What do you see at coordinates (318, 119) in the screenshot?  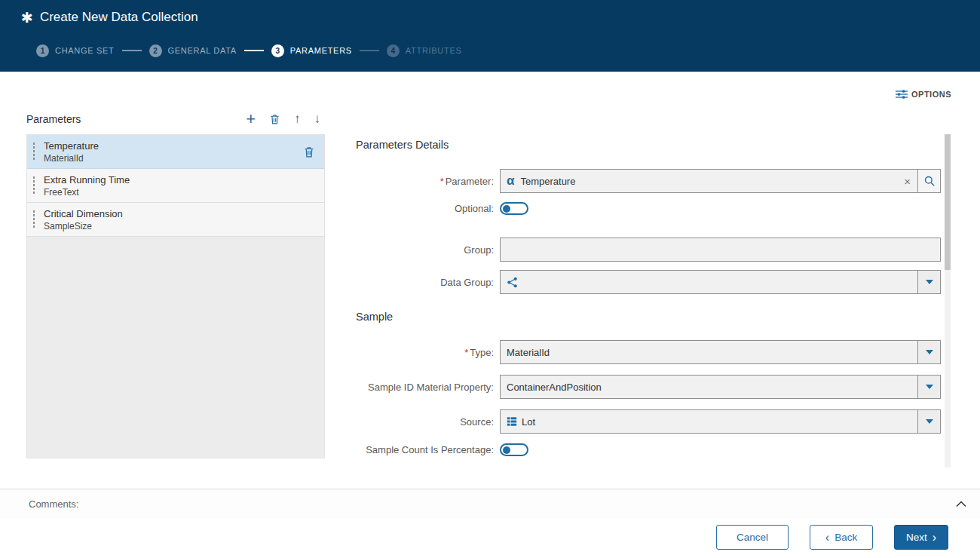 I see `arrow-down-icon: ↓` at bounding box center [318, 119].